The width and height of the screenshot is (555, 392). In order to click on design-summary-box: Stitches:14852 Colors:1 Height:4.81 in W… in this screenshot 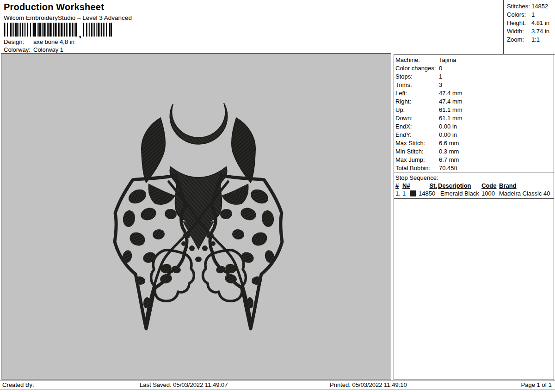, I will do `click(529, 28)`.